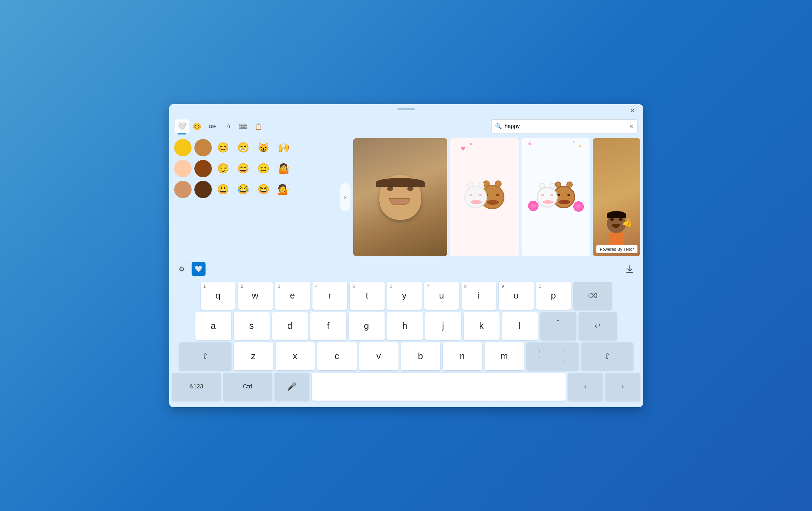  I want to click on color-tan, so click(203, 148).